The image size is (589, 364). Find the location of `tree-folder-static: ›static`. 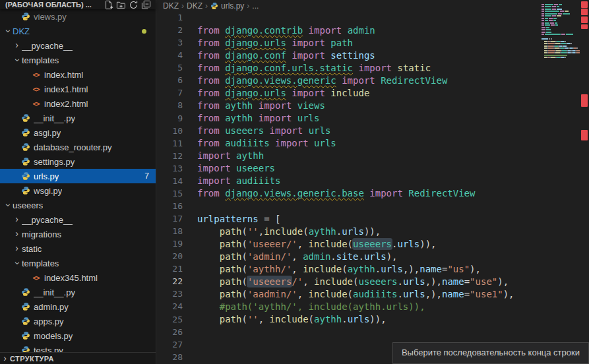

tree-folder-static: ›static is located at coordinates (78, 249).